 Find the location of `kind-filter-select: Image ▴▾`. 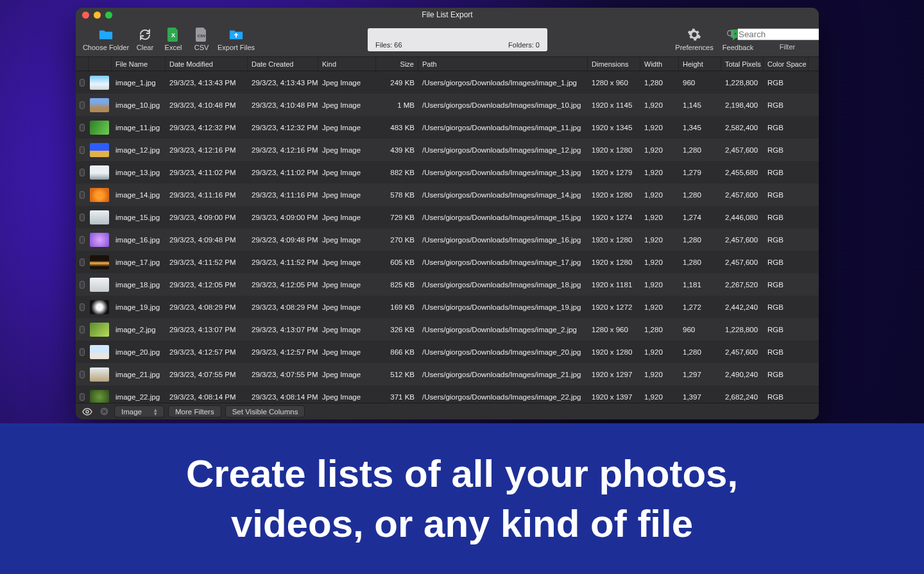

kind-filter-select: Image ▴▾ is located at coordinates (139, 412).